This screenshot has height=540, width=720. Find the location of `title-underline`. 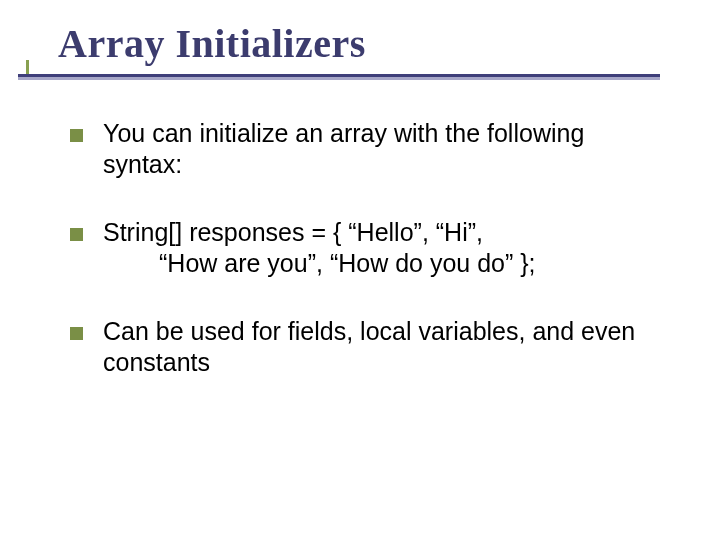

title-underline is located at coordinates (339, 77).